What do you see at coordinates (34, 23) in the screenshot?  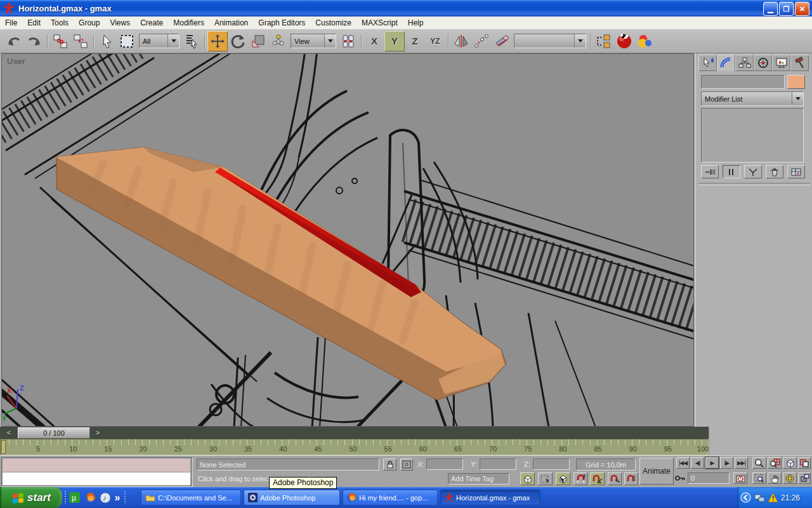 I see `menu-edit: Edit` at bounding box center [34, 23].